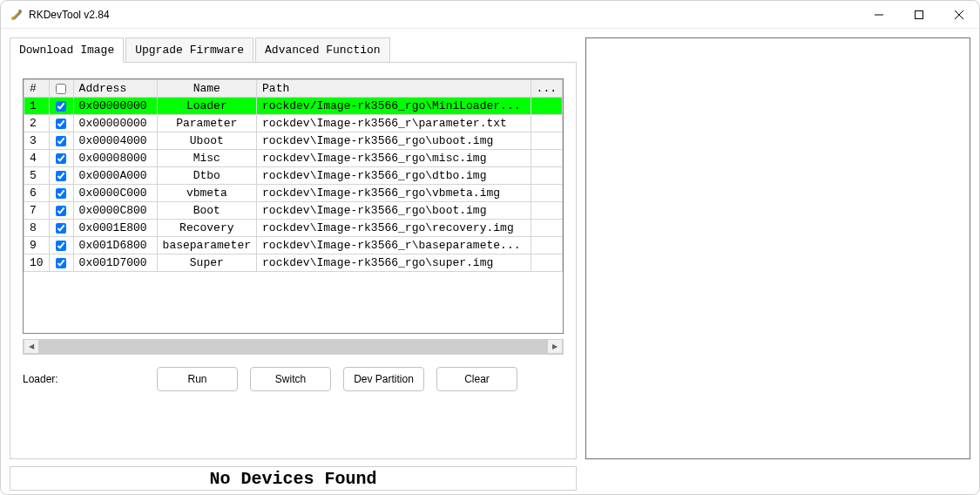  Describe the element at coordinates (115, 193) in the screenshot. I see `cell-address: 0x0000C000` at that location.